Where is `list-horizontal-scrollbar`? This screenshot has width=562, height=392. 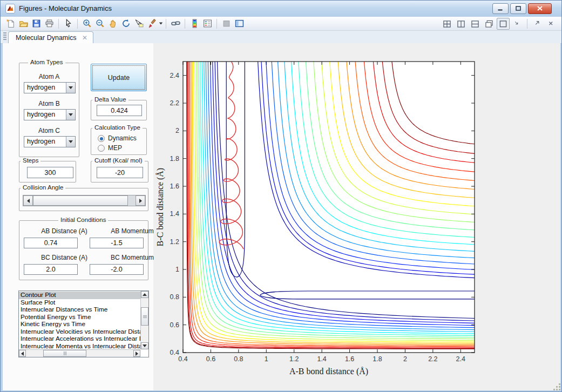 list-horizontal-scrollbar is located at coordinates (80, 353).